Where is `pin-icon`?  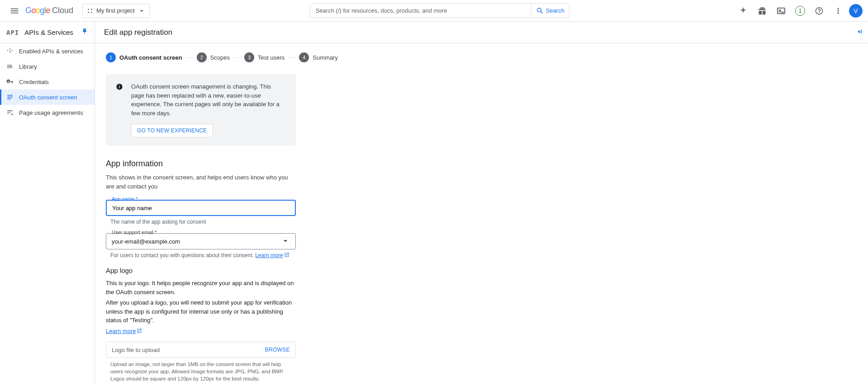 pin-icon is located at coordinates (85, 32).